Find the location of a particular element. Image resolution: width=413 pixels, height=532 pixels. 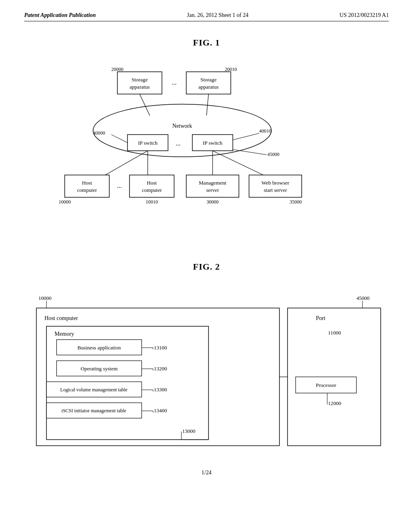

svg-text: 12000 is located at coordinates (335, 403).